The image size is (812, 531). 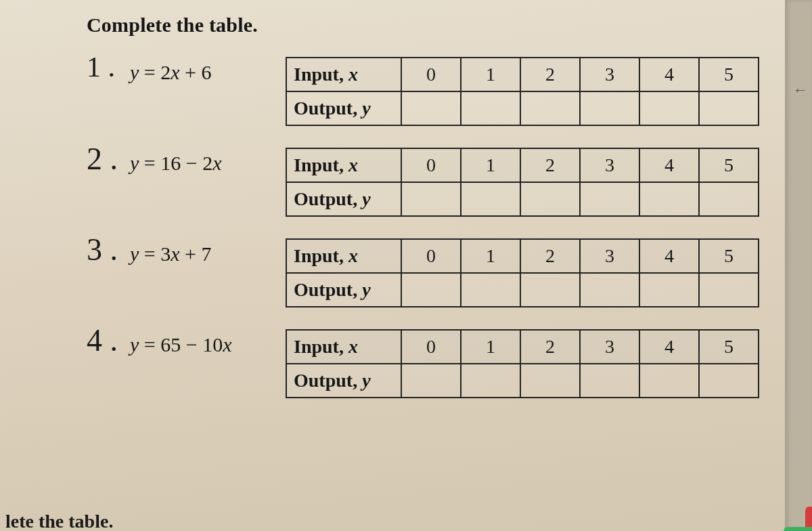 What do you see at coordinates (208, 345) in the screenshot?
I see `equation: y = 65 − 10x` at bounding box center [208, 345].